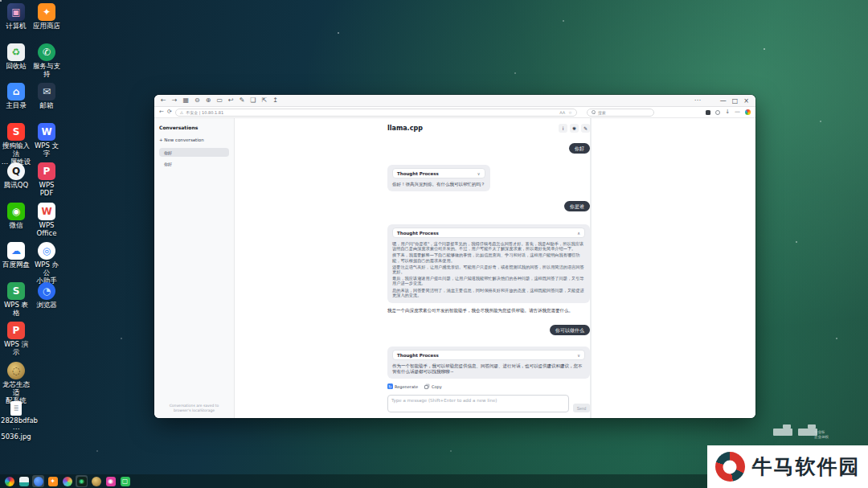  What do you see at coordinates (16, 302) in the screenshot?
I see `desktop-icon-wps-sheet: S WPS 表格` at bounding box center [16, 302].